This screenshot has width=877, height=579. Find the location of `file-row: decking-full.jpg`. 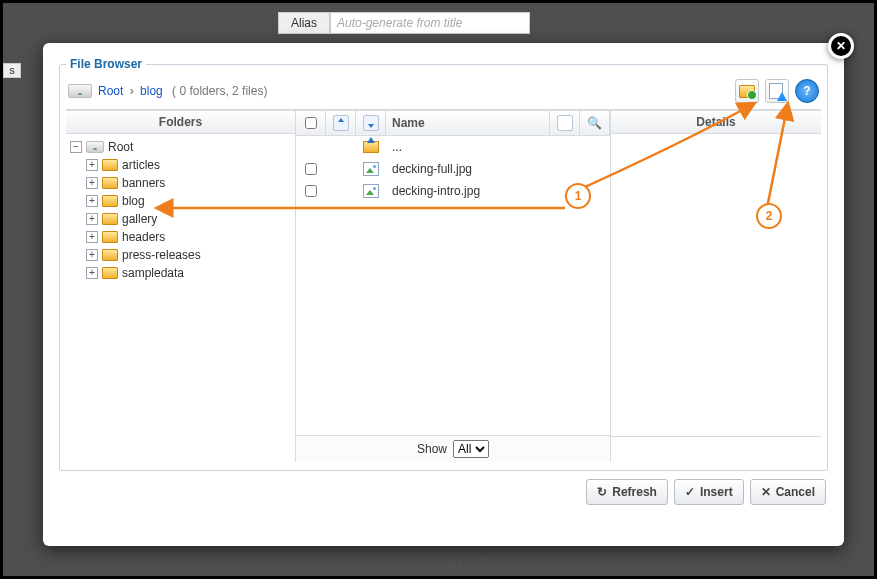

file-row: decking-full.jpg is located at coordinates (453, 169).